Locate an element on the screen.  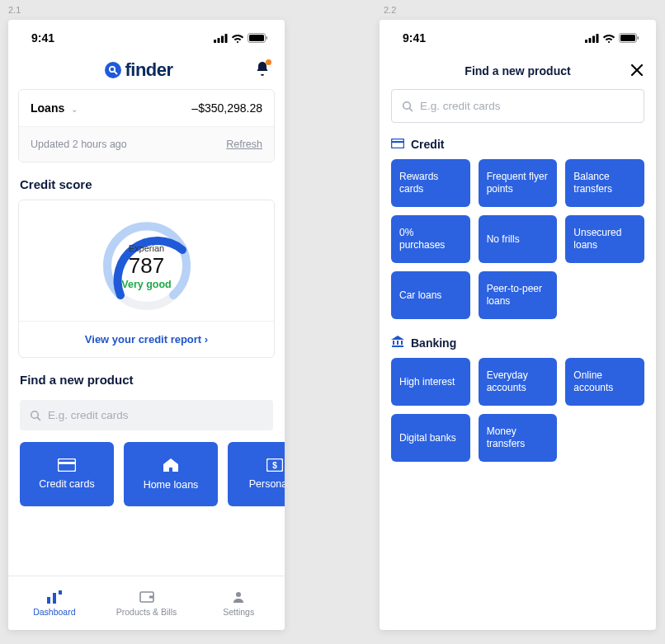
product-tile: Money transfers is located at coordinates (518, 438).